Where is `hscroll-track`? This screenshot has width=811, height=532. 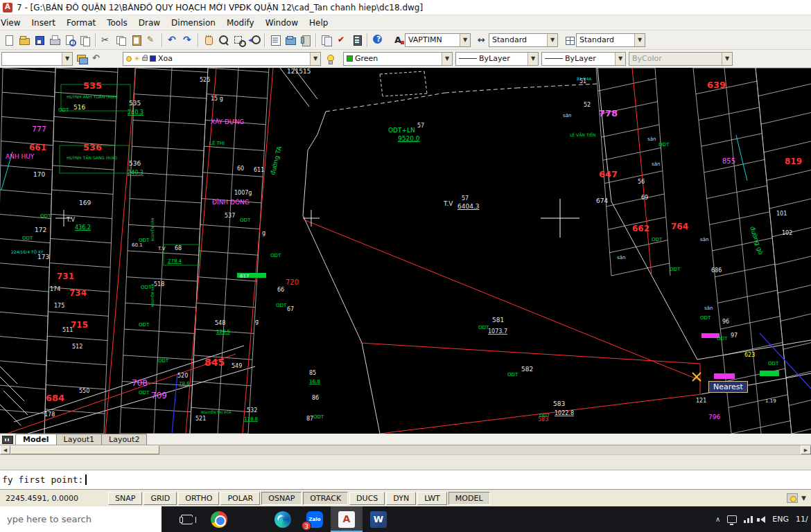
hscroll-track is located at coordinates (406, 450).